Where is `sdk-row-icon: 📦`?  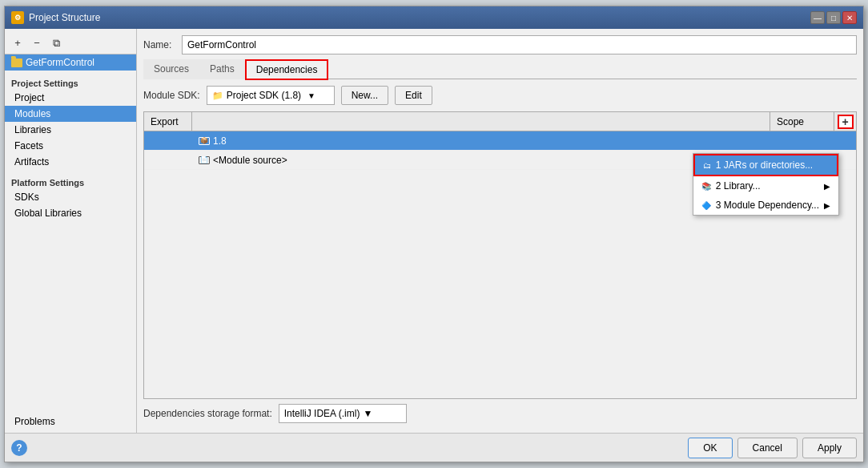
sdk-row-icon: 📦 is located at coordinates (204, 141).